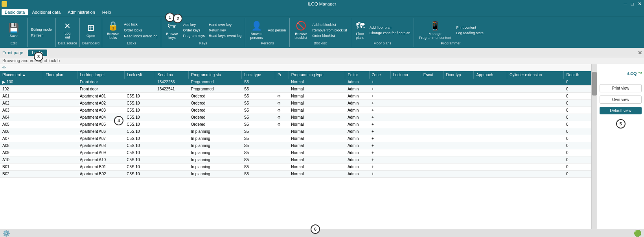 This screenshot has height=237, width=644. Describe the element at coordinates (296, 68) in the screenshot. I see `edit-icon-row: ✏` at that location.